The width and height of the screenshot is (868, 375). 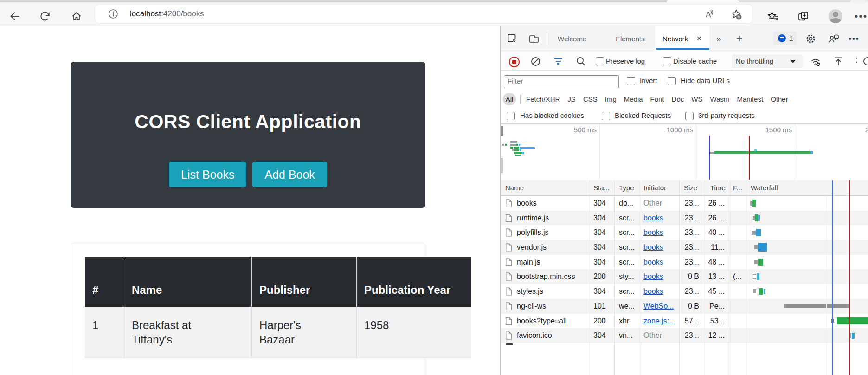 I want to click on filter-pill-wasm: Wasm, so click(x=720, y=99).